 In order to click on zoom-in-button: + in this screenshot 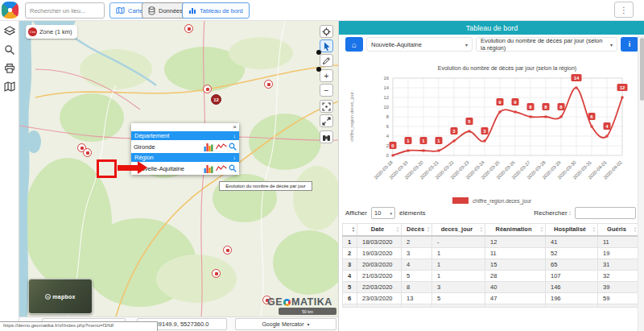, I will do `click(327, 76)`.